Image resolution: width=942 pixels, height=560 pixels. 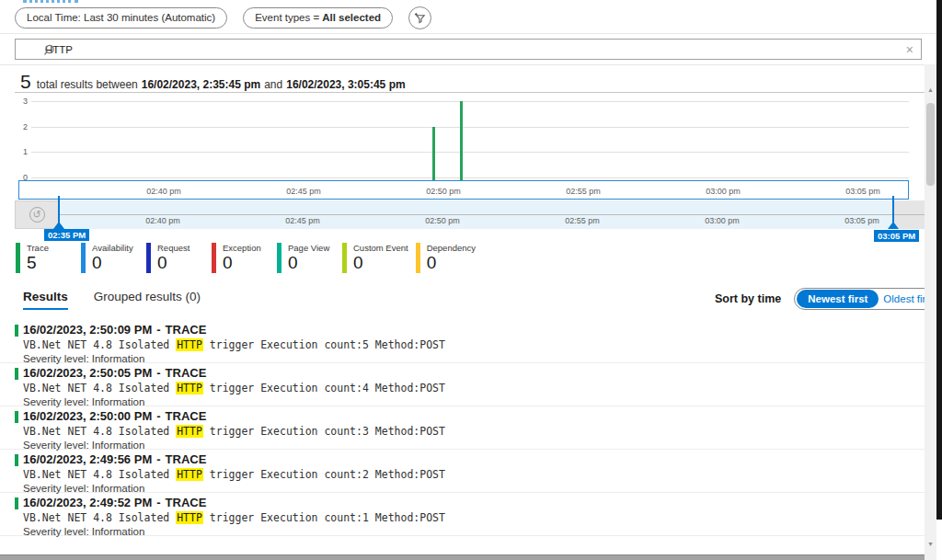 What do you see at coordinates (931, 544) in the screenshot?
I see `scrollbar-down-icon: ▼` at bounding box center [931, 544].